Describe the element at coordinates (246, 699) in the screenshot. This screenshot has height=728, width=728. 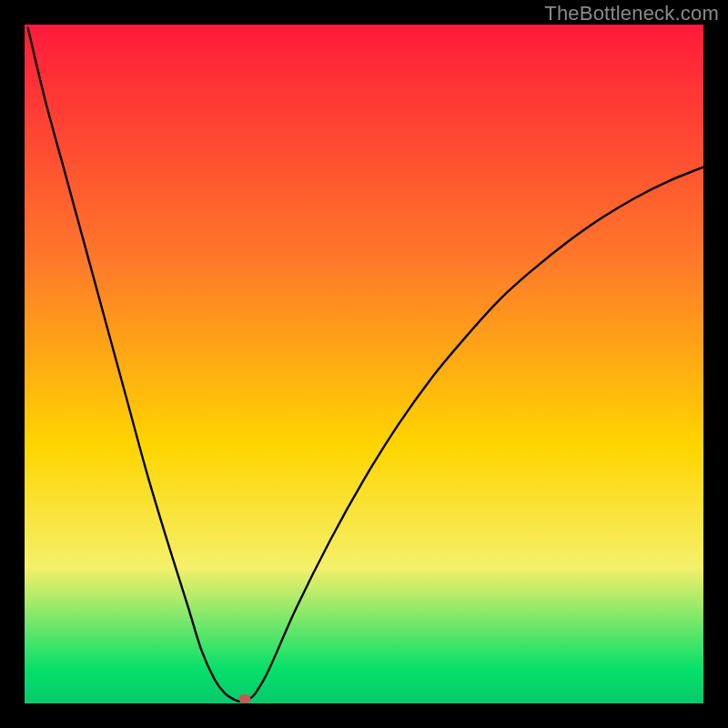
I see `optimal-point-marker` at that location.